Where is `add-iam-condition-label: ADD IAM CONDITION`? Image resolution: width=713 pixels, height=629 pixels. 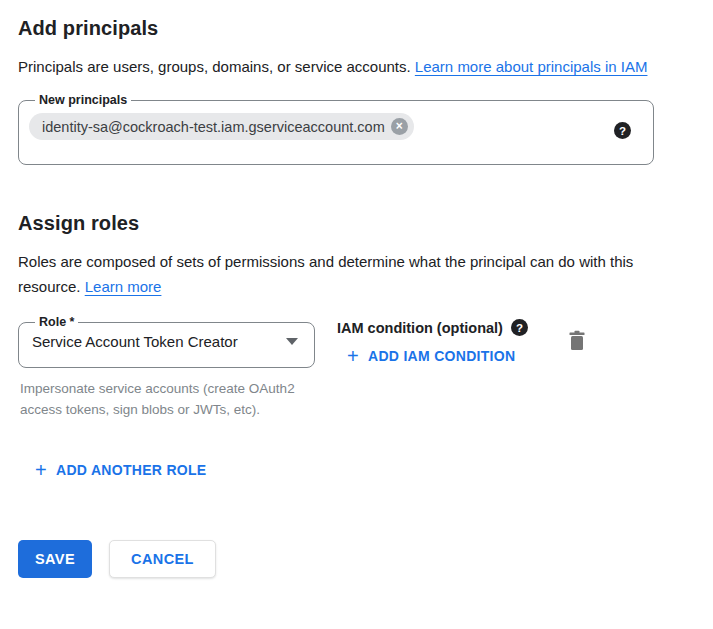 add-iam-condition-label: ADD IAM CONDITION is located at coordinates (442, 356).